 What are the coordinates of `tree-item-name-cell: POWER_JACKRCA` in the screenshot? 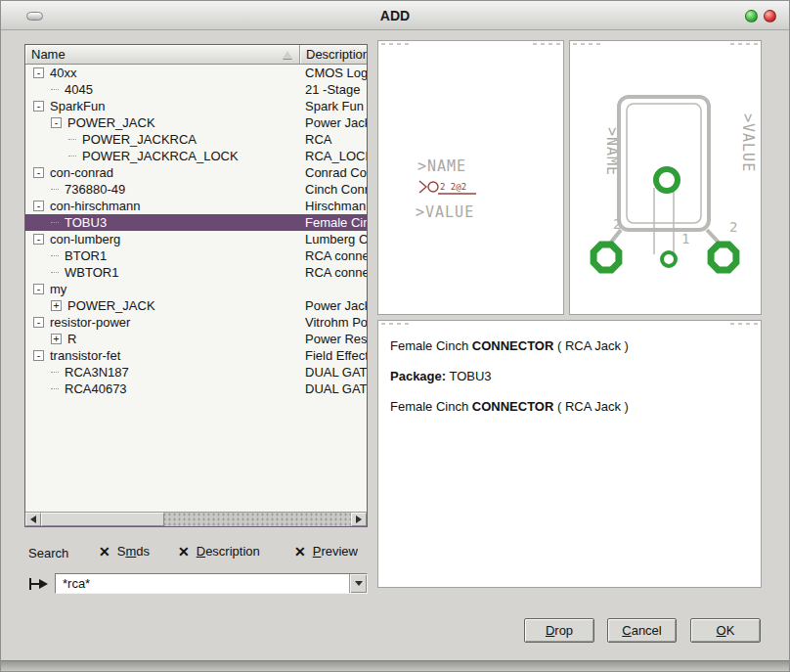 It's located at (162, 139).